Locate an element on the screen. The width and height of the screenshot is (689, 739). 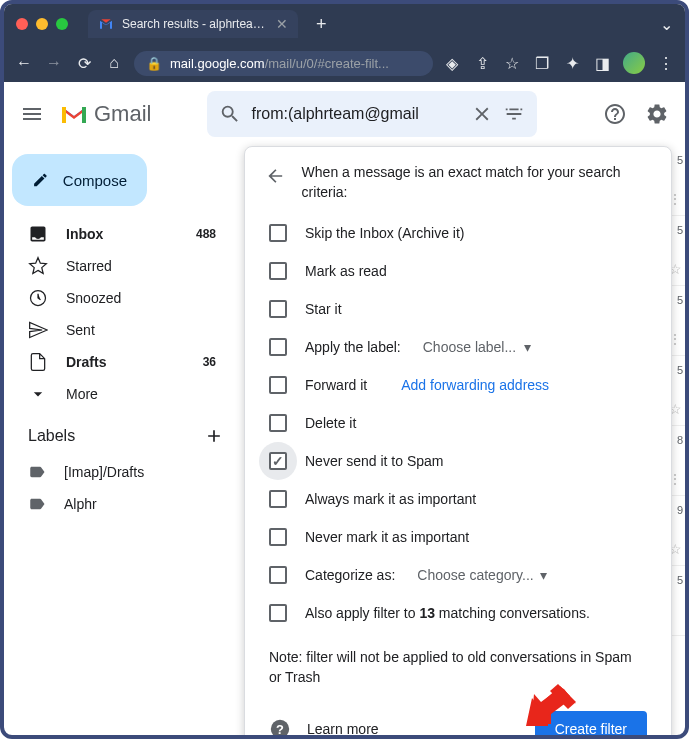
share-icon: ⇪ is located at coordinates (482, 63).